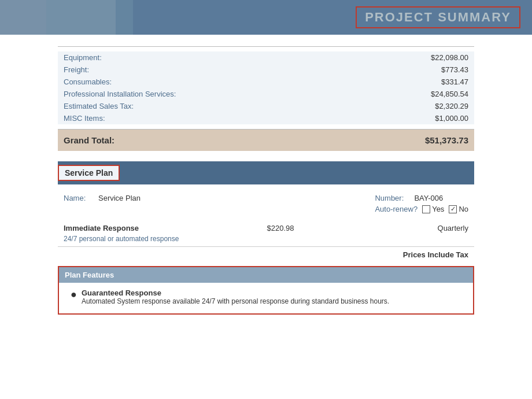  What do you see at coordinates (452, 118) in the screenshot?
I see `cost-value: $1,000.00` at bounding box center [452, 118].